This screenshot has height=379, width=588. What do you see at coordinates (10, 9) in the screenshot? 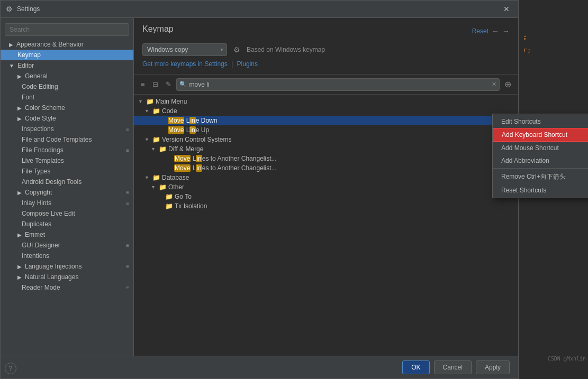
I see `app-icon: ⚙` at bounding box center [10, 9].